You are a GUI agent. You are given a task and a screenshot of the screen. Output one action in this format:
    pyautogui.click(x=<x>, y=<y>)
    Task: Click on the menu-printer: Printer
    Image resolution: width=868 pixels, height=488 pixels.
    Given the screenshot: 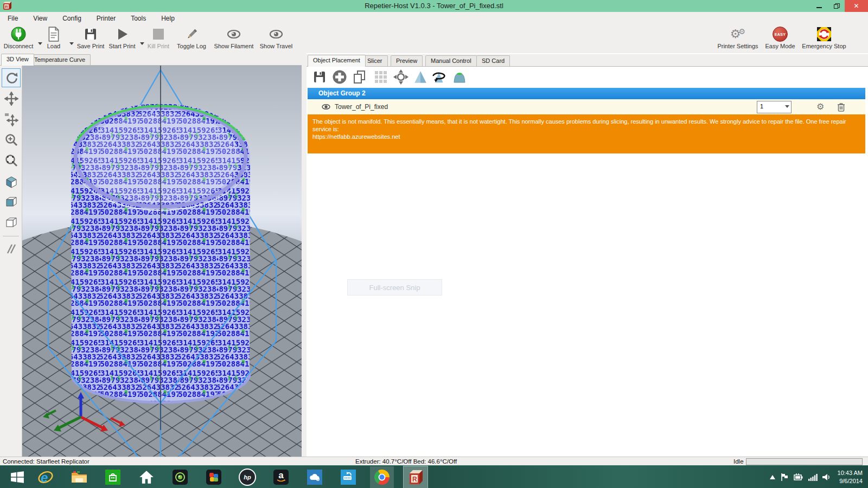 What is the action you would take?
    pyautogui.click(x=106, y=18)
    